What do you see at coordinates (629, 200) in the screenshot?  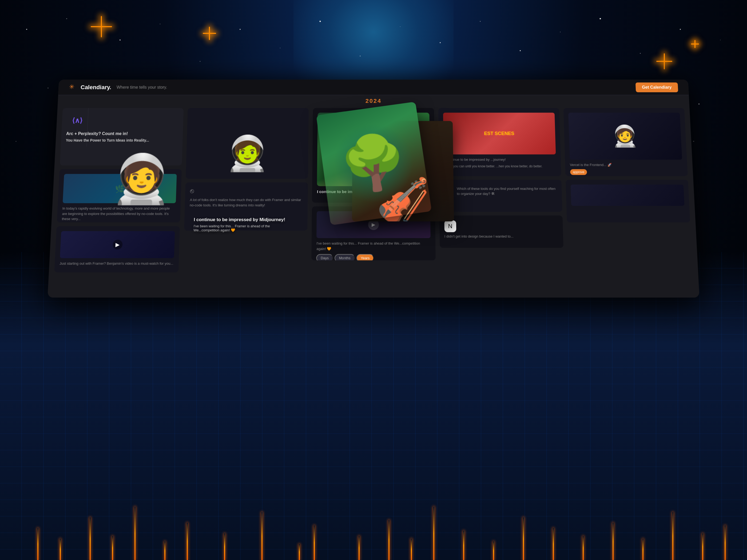 I see `card-column-5: 🧑‍🚀 Vercel is the Frontend... 🚀 approve` at bounding box center [629, 200].